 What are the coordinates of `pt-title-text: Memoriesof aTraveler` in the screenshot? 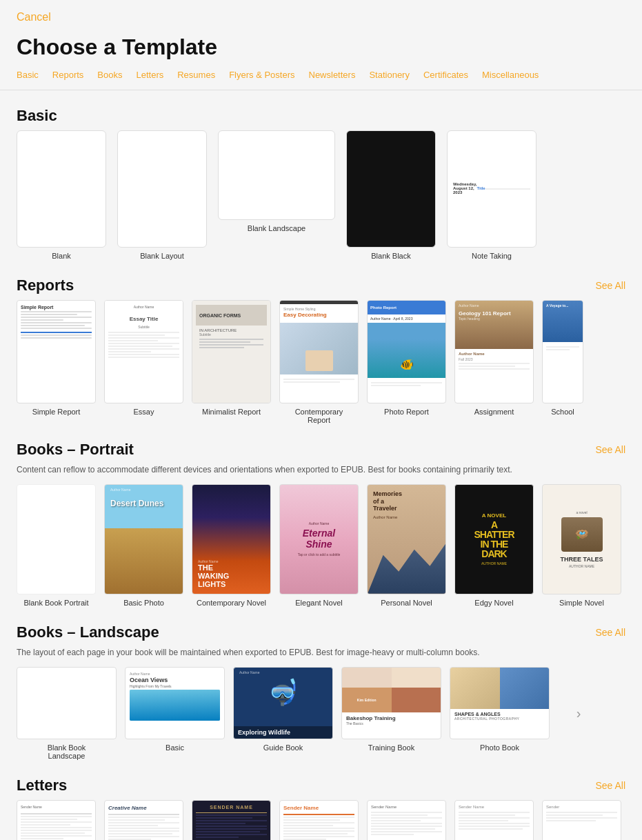 It's located at (407, 501).